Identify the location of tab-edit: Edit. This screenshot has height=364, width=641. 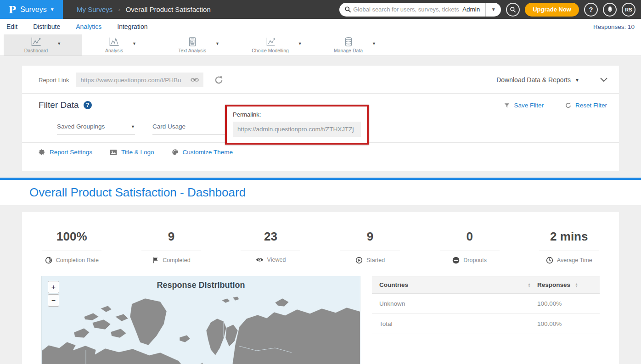
(12, 27).